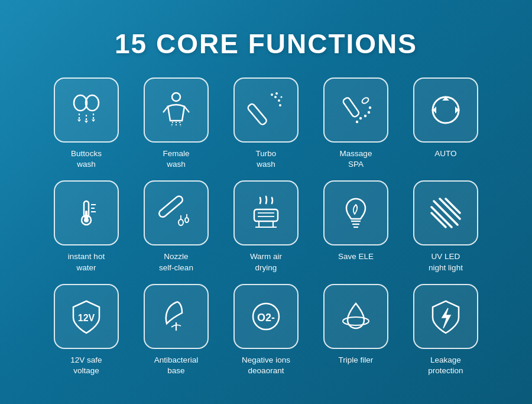 The height and width of the screenshot is (404, 532). Describe the element at coordinates (356, 159) in the screenshot. I see `function-label: MassageSPA` at that location.